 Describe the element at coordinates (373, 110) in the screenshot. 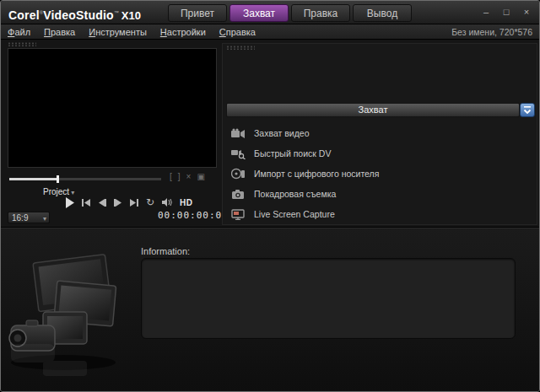

I see `capture-header: Захват` at that location.